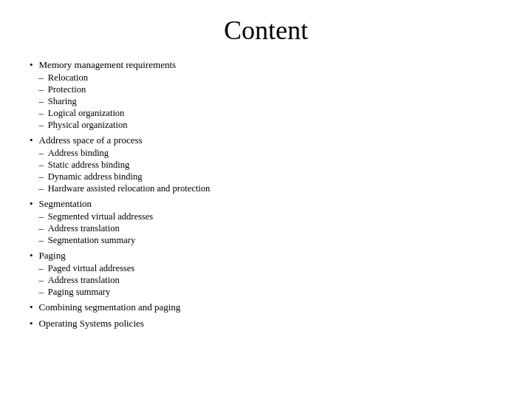 This screenshot has height=399, width=532. Describe the element at coordinates (79, 293) in the screenshot. I see `sub-list-item-label: Paging summary` at that location.